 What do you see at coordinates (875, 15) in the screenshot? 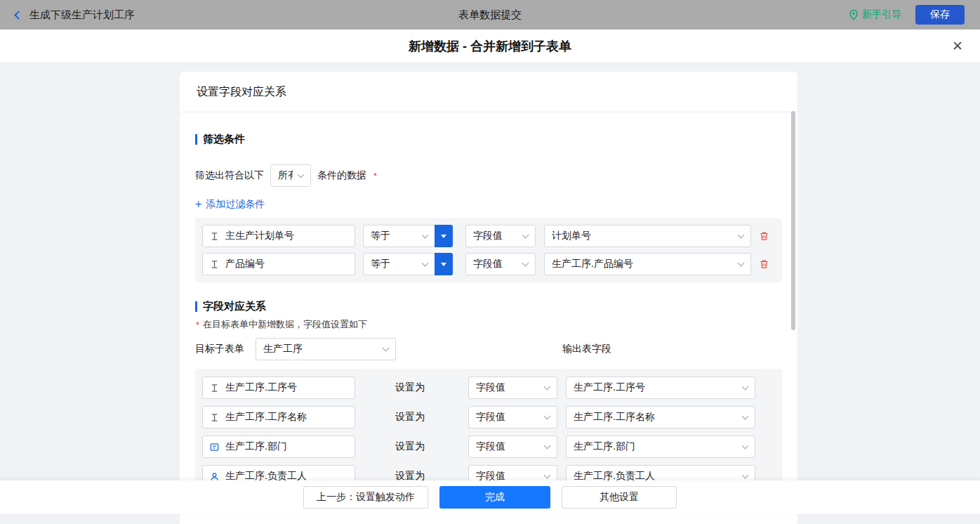
I see `beginner-guide-link: 新手引导` at bounding box center [875, 15].